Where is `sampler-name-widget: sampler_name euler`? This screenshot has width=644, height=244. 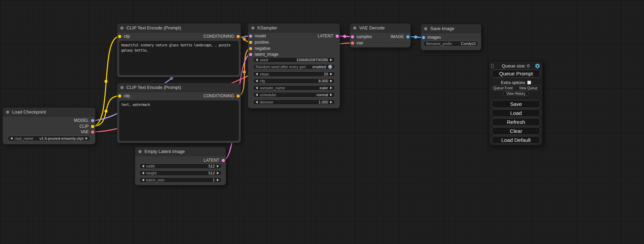
sampler-name-widget: sampler_name euler is located at coordinates (294, 88).